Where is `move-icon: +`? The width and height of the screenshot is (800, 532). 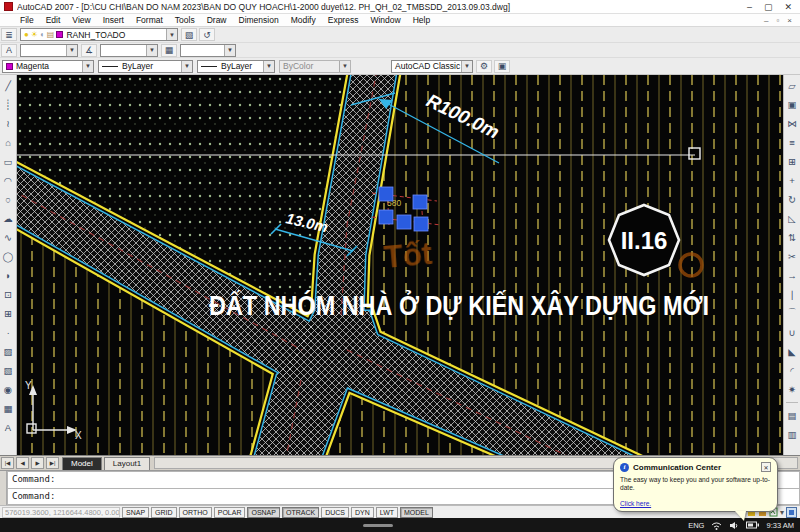
move-icon: + is located at coordinates (792, 180).